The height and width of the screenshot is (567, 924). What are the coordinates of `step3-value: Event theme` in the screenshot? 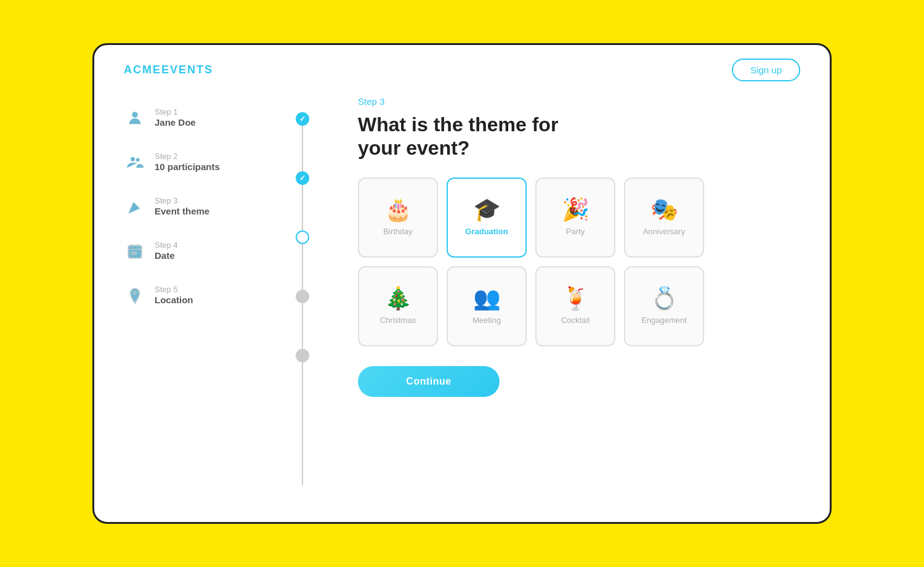 It's located at (182, 211).